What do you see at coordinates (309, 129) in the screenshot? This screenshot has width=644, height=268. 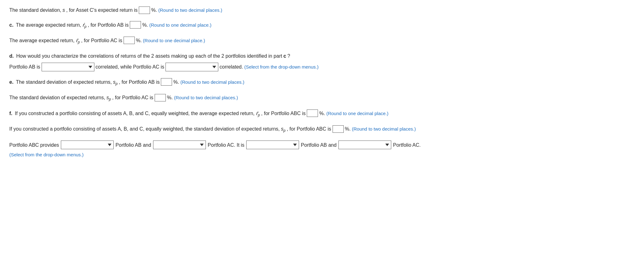 I see `std-dev-abc-text2: , for Portfolio ABC is` at bounding box center [309, 129].